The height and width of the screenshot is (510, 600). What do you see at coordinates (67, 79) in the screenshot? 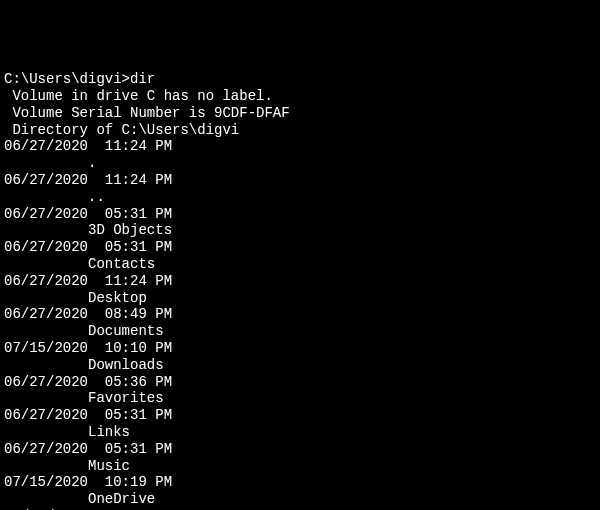
I see `prompt-path: C:\Users\digvi>` at bounding box center [67, 79].